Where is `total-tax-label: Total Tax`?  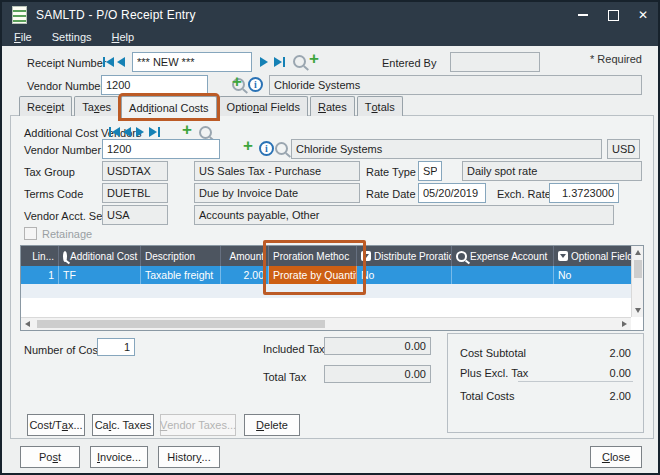
total-tax-label: Total Tax is located at coordinates (284, 376).